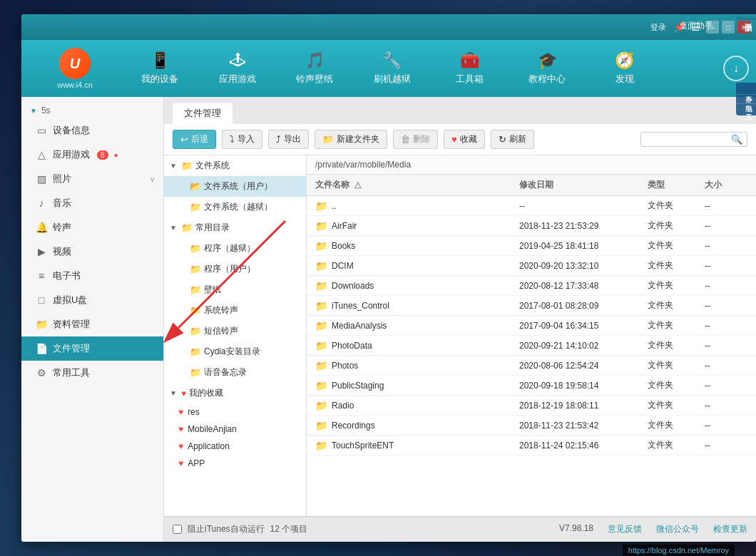 The image size is (756, 556). I want to click on tree-user-fs: 📂 文件系统（用户）, so click(235, 187).